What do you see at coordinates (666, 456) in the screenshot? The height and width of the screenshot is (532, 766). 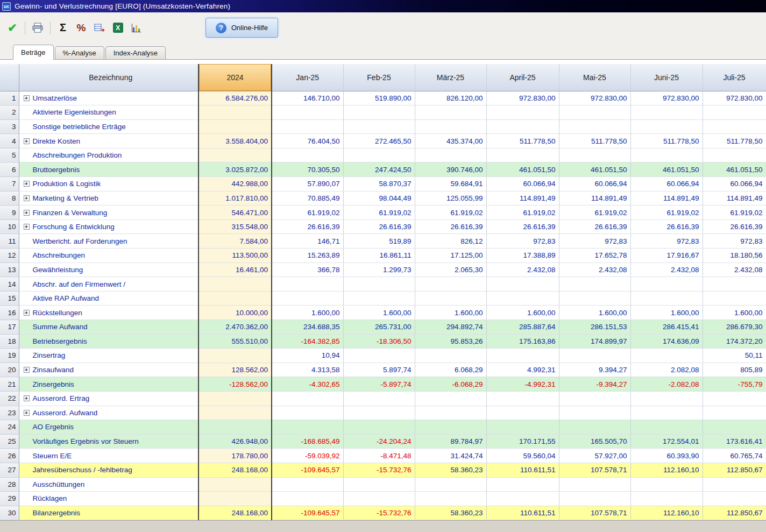 I see `value-cell: 60.393,90` at bounding box center [666, 456].